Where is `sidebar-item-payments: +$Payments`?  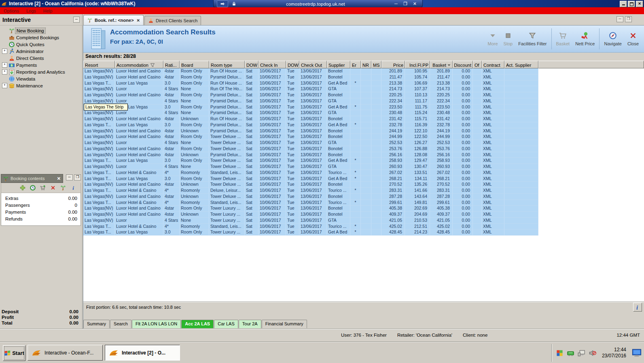 sidebar-item-payments: +$Payments is located at coordinates (41, 65).